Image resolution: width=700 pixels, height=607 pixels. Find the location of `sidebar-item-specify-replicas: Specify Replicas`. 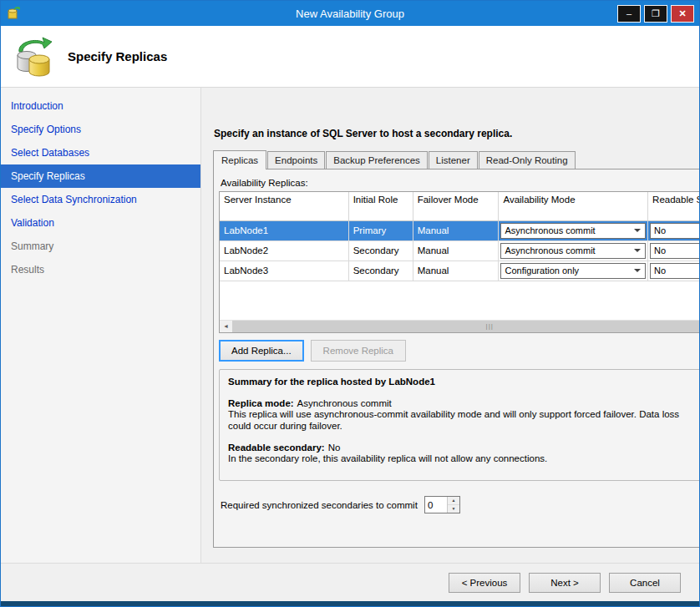

sidebar-item-specify-replicas: Specify Replicas is located at coordinates (100, 176).